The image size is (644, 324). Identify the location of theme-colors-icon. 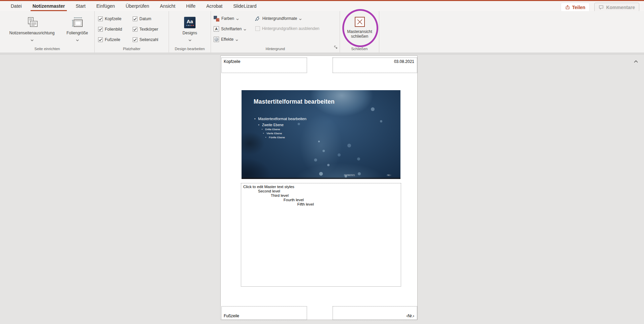
(216, 19).